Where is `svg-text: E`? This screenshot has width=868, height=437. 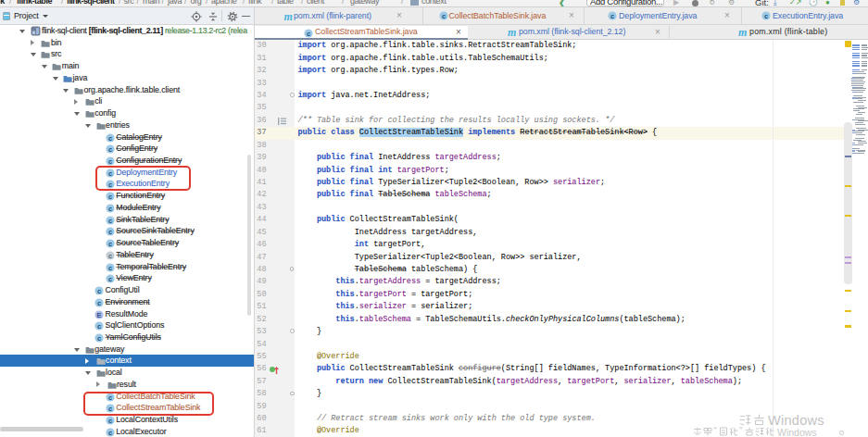 svg-text: E is located at coordinates (100, 315).